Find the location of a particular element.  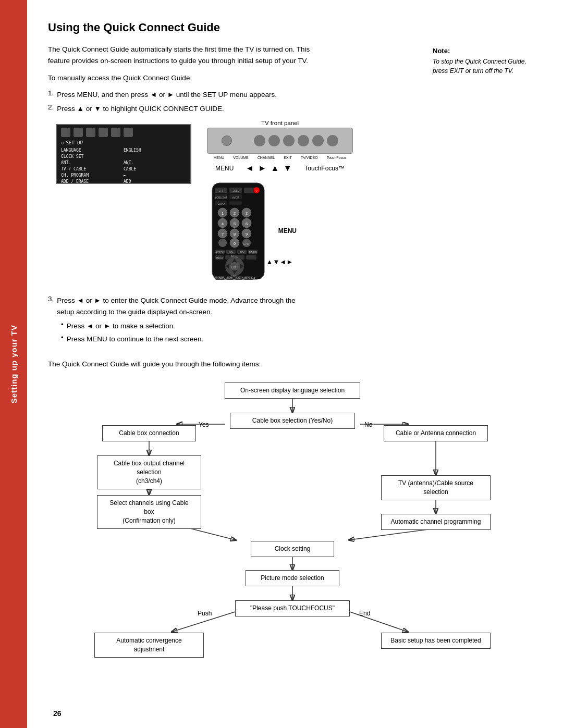

svg-text: 3 is located at coordinates (247, 214).